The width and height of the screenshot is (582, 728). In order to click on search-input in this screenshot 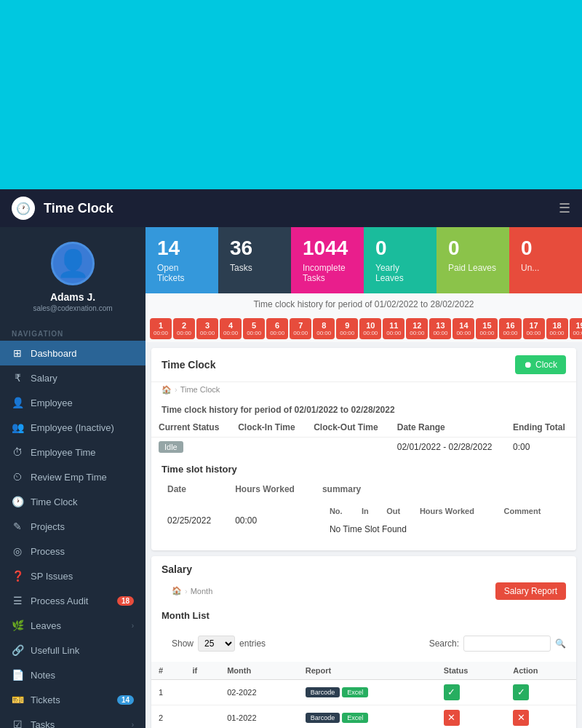, I will do `click(507, 644)`.